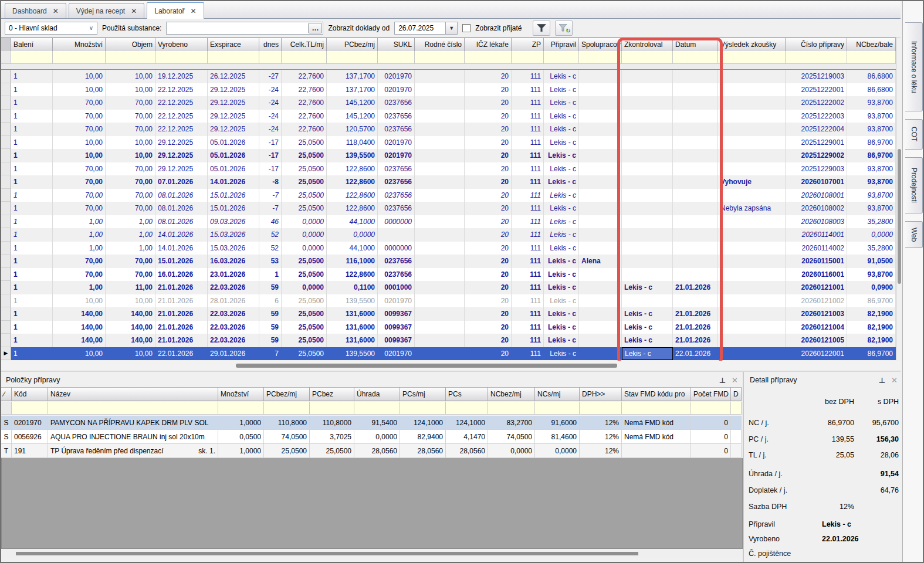  What do you see at coordinates (427, 366) in the screenshot?
I see `horizontal-scrollbar-thumb` at bounding box center [427, 366].